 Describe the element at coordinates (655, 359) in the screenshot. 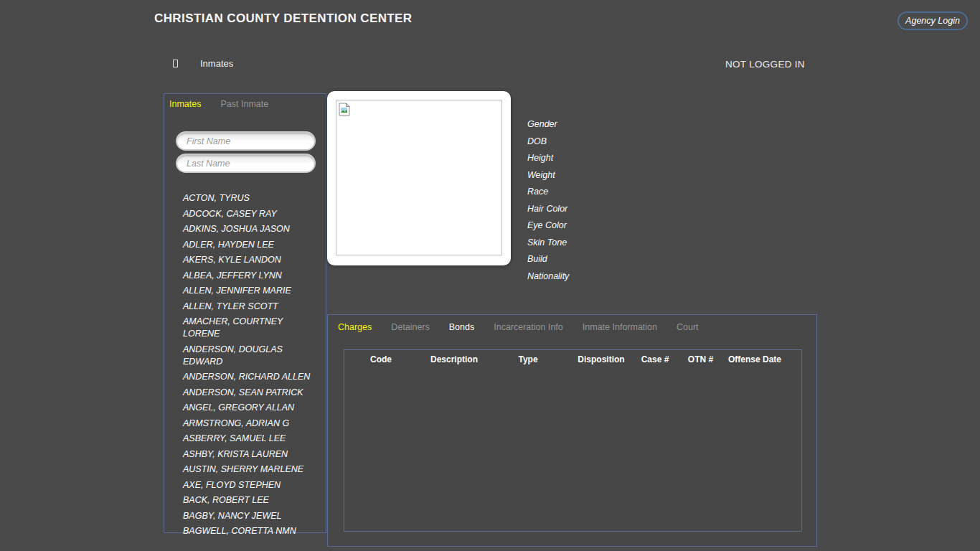

I see `charges-column-header: Case #` at that location.